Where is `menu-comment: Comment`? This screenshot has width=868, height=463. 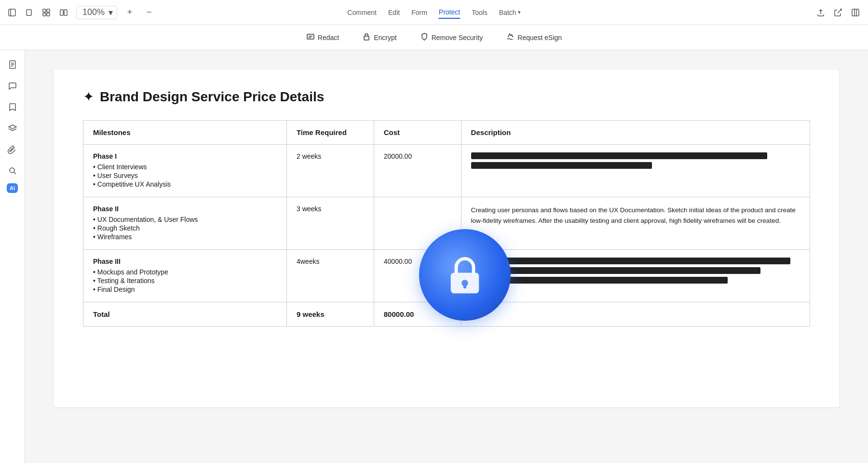 menu-comment: Comment is located at coordinates (362, 13).